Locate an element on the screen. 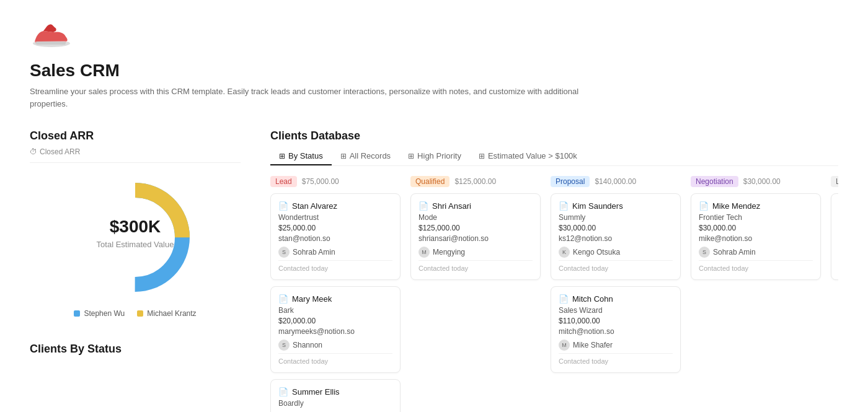 This screenshot has height=412, width=868. tab-label-all-records: All Records is located at coordinates (370, 156).